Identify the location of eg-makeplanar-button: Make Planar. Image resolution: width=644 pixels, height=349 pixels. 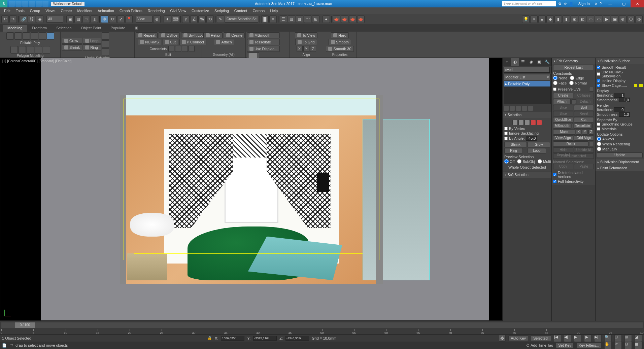
(564, 132).